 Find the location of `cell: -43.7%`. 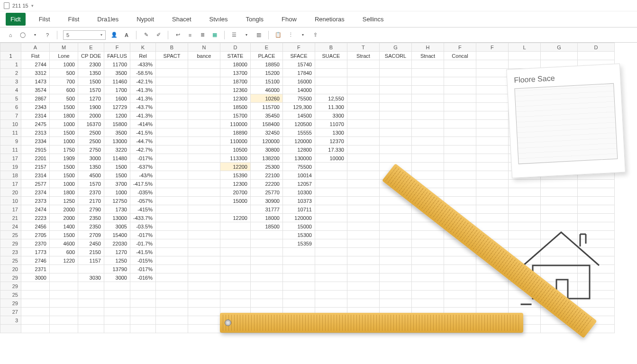

cell: -43.7% is located at coordinates (143, 107).